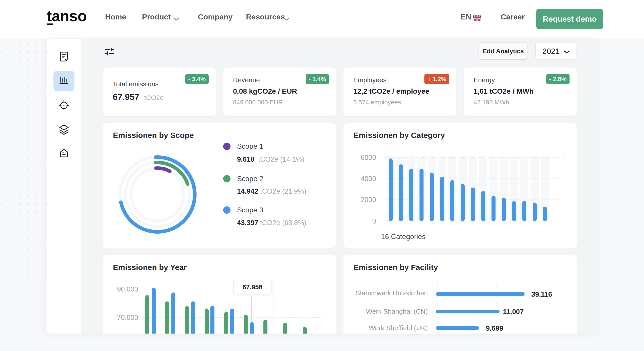 This screenshot has width=644, height=351. I want to click on svg-text: 70.000, so click(128, 318).